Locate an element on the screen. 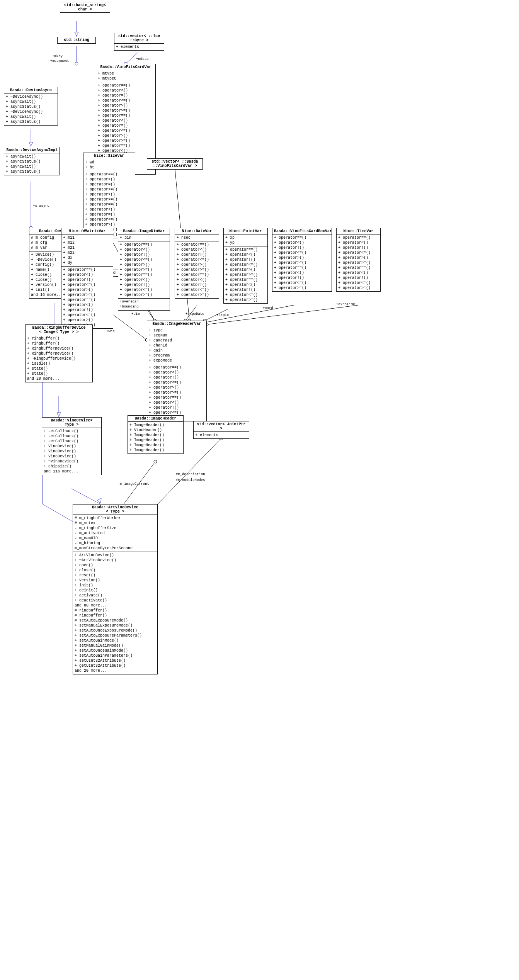  box-basda-image-header-title: Basda::ImageHeader is located at coordinates (155, 419).